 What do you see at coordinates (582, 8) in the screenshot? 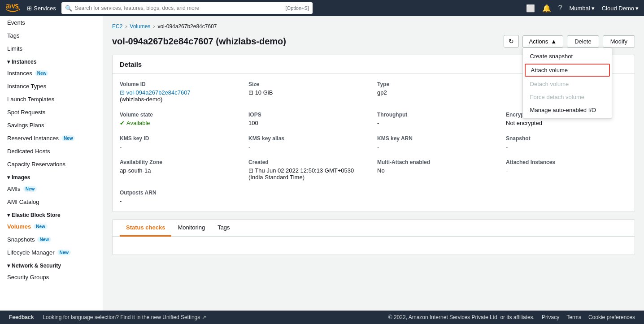
I see `region-selector: Mumbai ▾` at bounding box center [582, 8].